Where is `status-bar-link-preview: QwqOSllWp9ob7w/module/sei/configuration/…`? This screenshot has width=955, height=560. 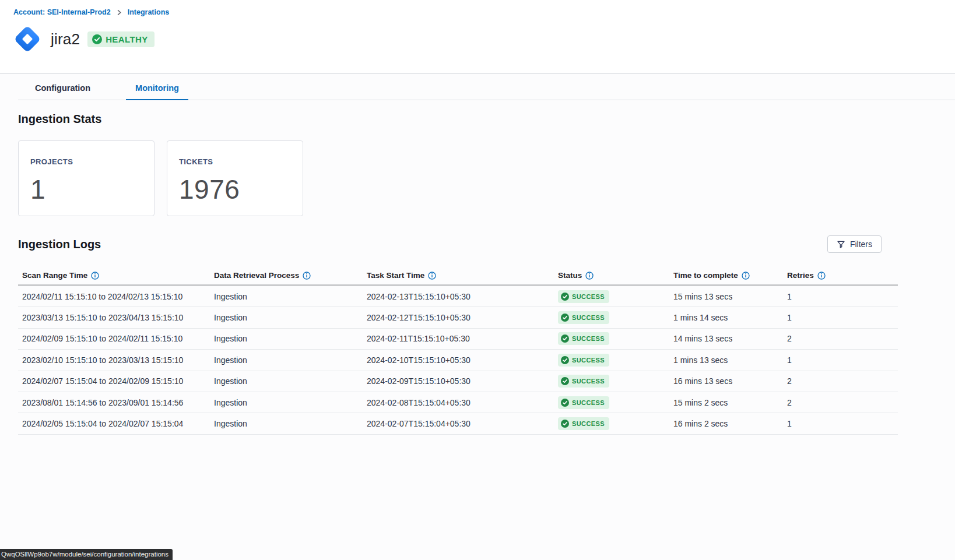
status-bar-link-preview: QwqOSllWp9ob7w/module/sei/configuration/… is located at coordinates (86, 555).